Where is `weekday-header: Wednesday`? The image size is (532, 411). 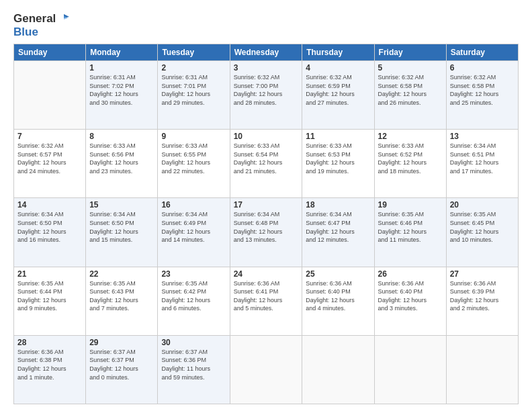
weekday-header: Wednesday is located at coordinates (266, 52).